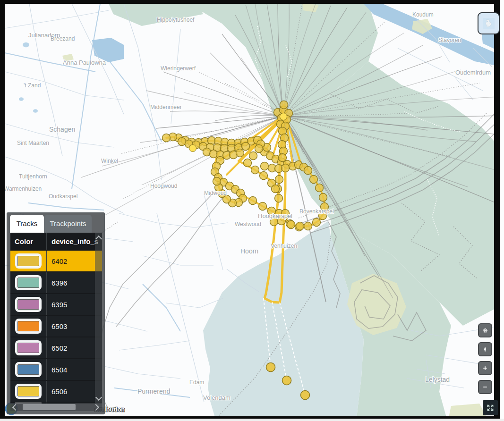 This screenshot has width=504, height=421. Describe the element at coordinates (154, 391) in the screenshot. I see `place-label: Purmerend` at that location.